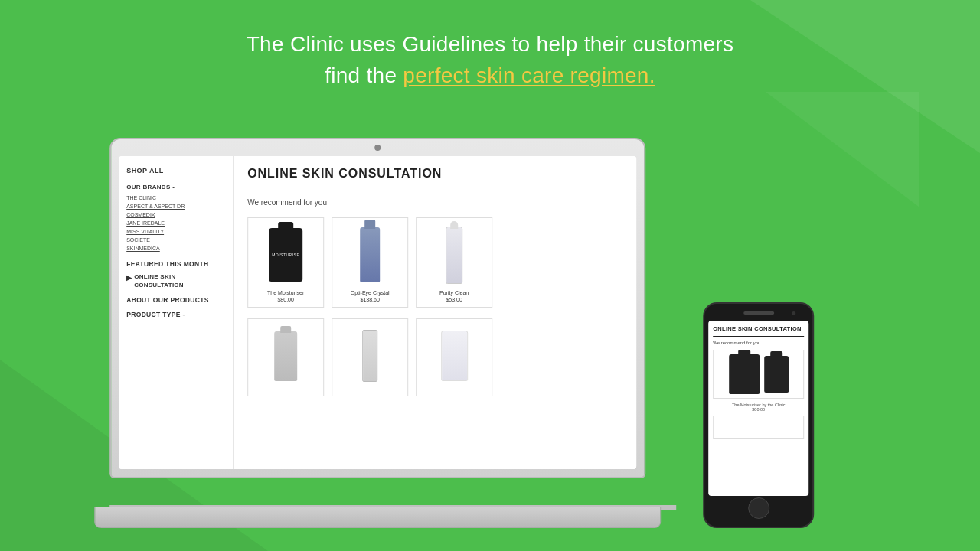 This screenshot has height=551, width=980. Describe the element at coordinates (176, 214) in the screenshot. I see `sidebar-brand-3: COSMEDIX` at that location.